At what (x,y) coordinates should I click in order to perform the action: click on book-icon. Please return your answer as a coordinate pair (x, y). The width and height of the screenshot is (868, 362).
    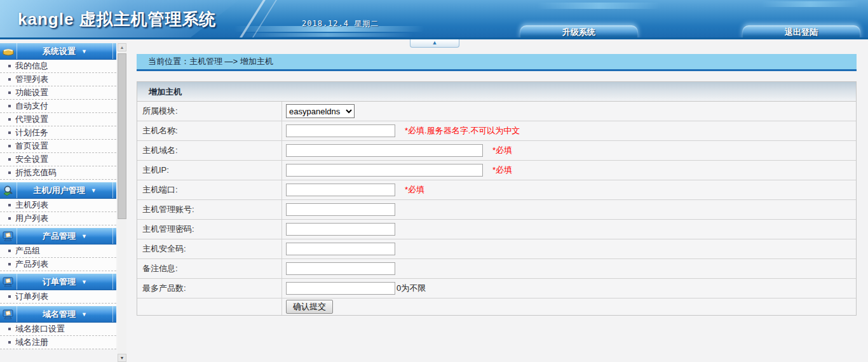
    Looking at the image, I should click on (9, 51).